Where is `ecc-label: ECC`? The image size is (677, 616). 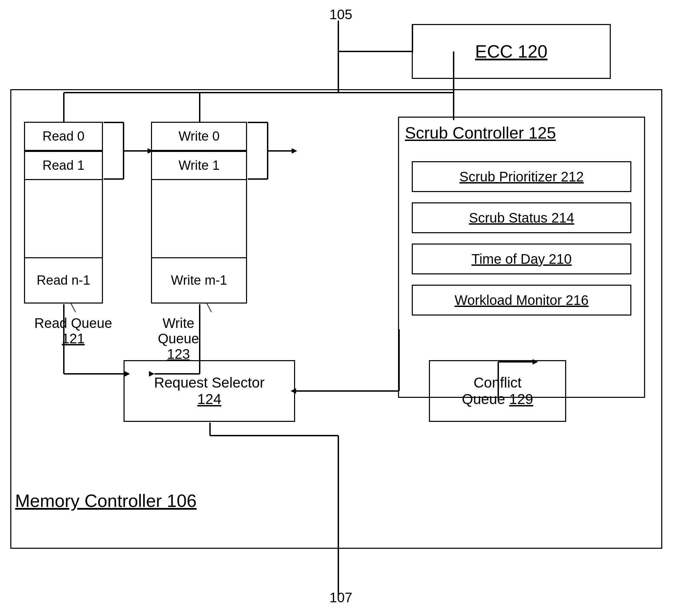
ecc-label: ECC is located at coordinates (496, 51).